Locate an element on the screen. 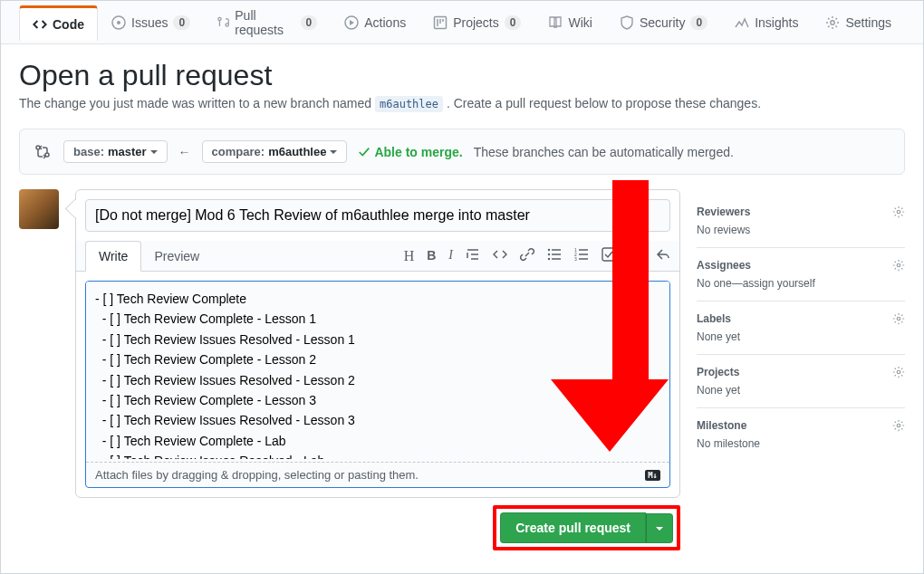 The height and width of the screenshot is (574, 924). labels-header: Labels is located at coordinates (801, 319).